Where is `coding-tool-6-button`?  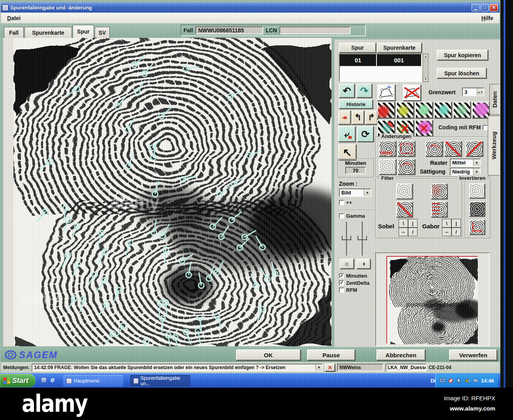 coding-tool-6-button is located at coordinates (481, 110).